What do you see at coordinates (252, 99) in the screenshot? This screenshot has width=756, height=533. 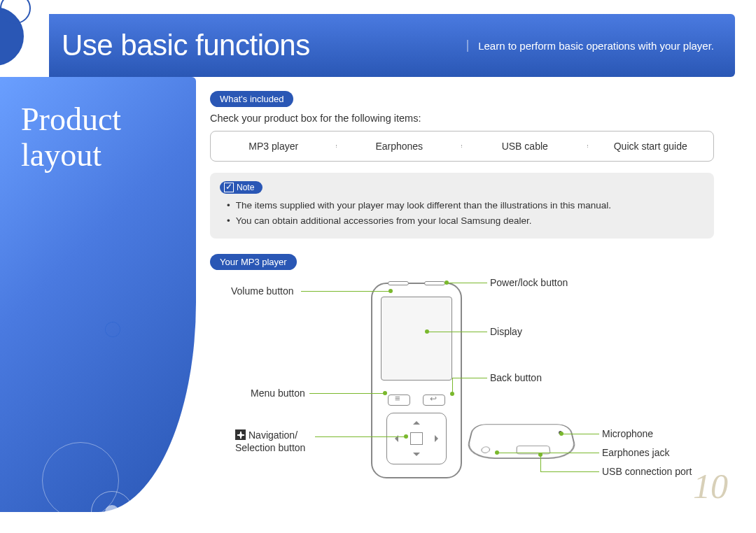 I see `whats-included-heading: What's included` at bounding box center [252, 99].